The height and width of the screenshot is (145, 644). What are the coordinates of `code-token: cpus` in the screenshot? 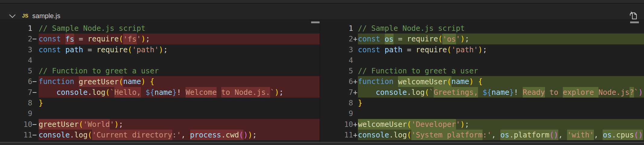 It's located at (625, 135).